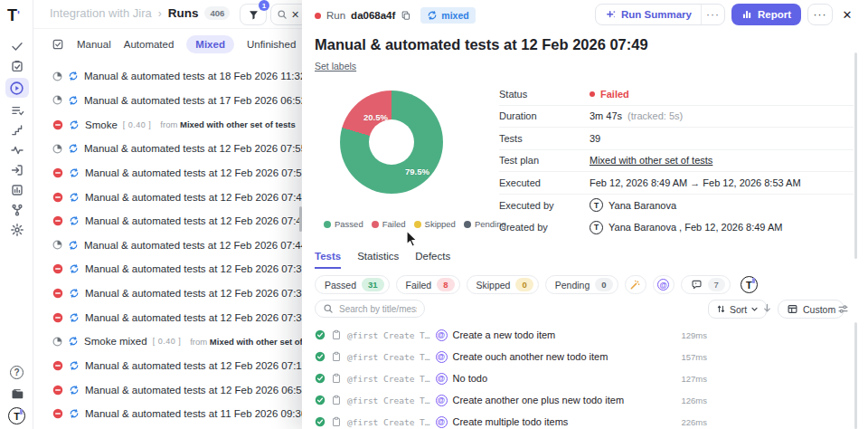 The width and height of the screenshot is (868, 429). Describe the element at coordinates (271, 44) in the screenshot. I see `tab-unfinished: Unfinished` at that location.